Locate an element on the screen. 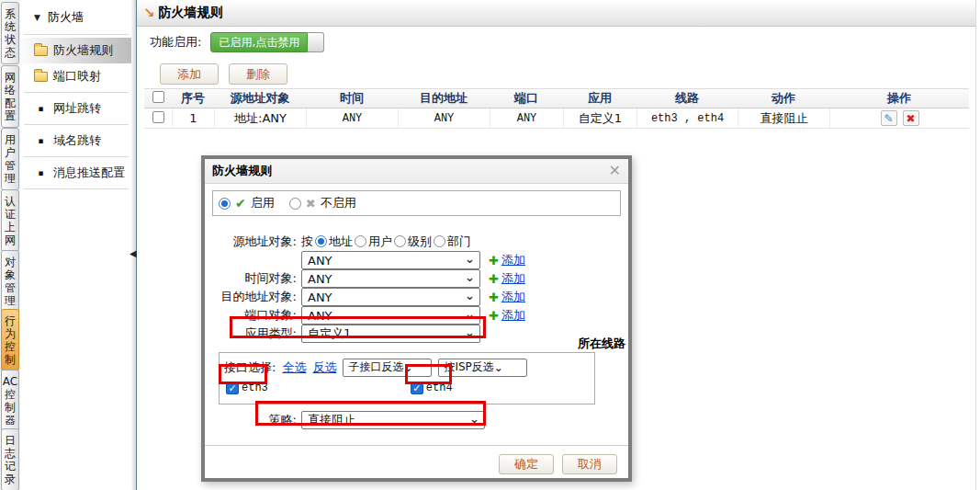  page-title: 防火墙规则 is located at coordinates (191, 13).